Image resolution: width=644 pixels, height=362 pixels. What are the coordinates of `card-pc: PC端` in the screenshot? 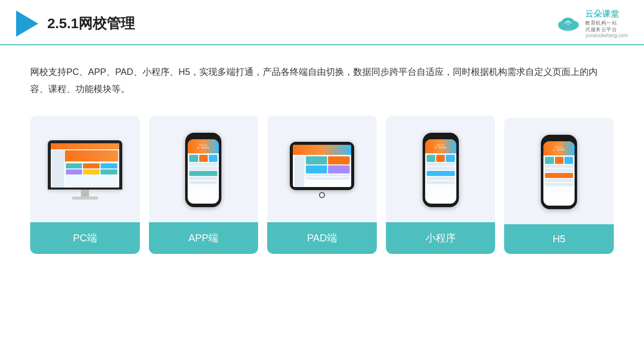 It's located at (85, 185).